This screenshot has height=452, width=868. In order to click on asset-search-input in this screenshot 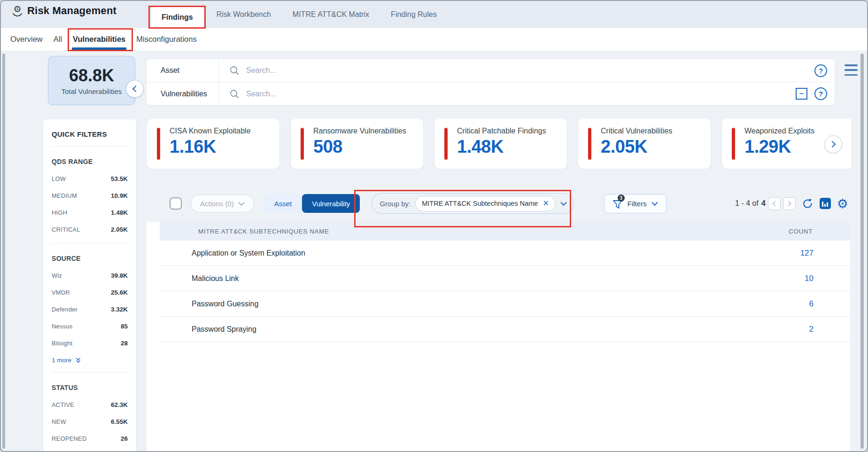, I will do `click(527, 70)`.